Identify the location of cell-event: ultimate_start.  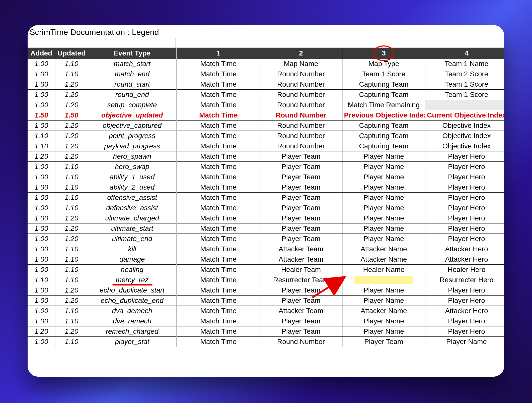
(132, 228).